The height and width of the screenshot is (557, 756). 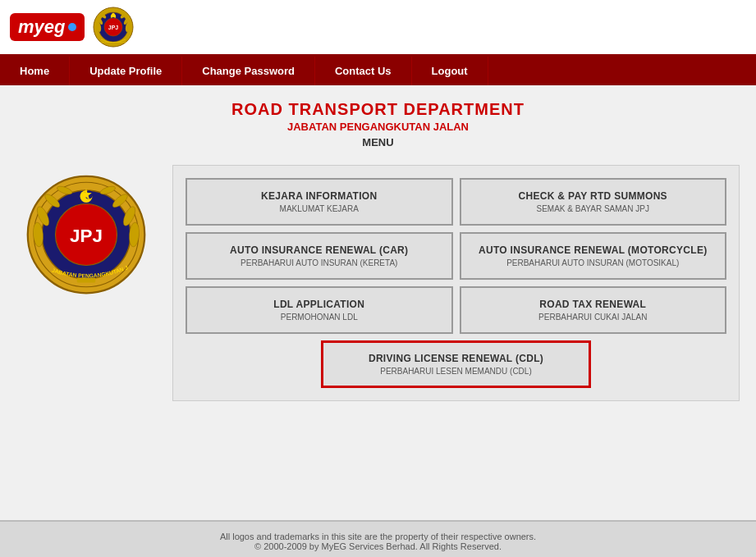 What do you see at coordinates (378, 71) in the screenshot?
I see `navbar: Home Update Profile Change Password Cont…` at bounding box center [378, 71].